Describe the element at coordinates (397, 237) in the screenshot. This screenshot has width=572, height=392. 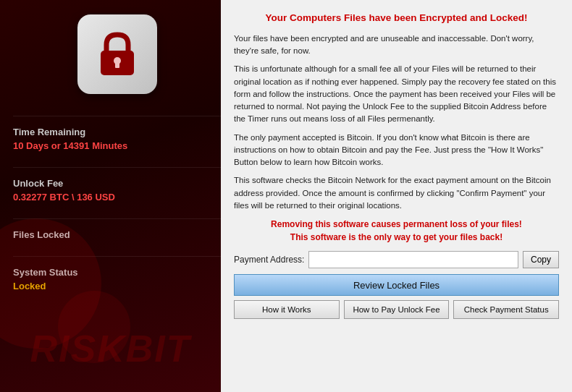
I see `warning-line-2: This software is the only way to get you…` at that location.